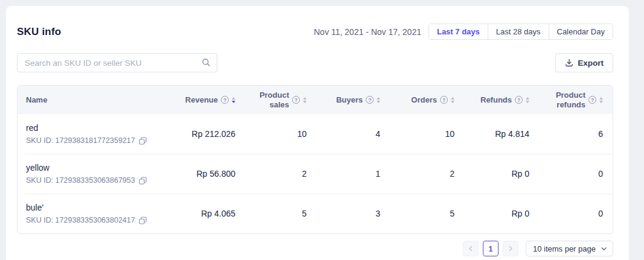 This screenshot has height=260, width=644. I want to click on pagination: 1 10 items per page, so click(315, 249).